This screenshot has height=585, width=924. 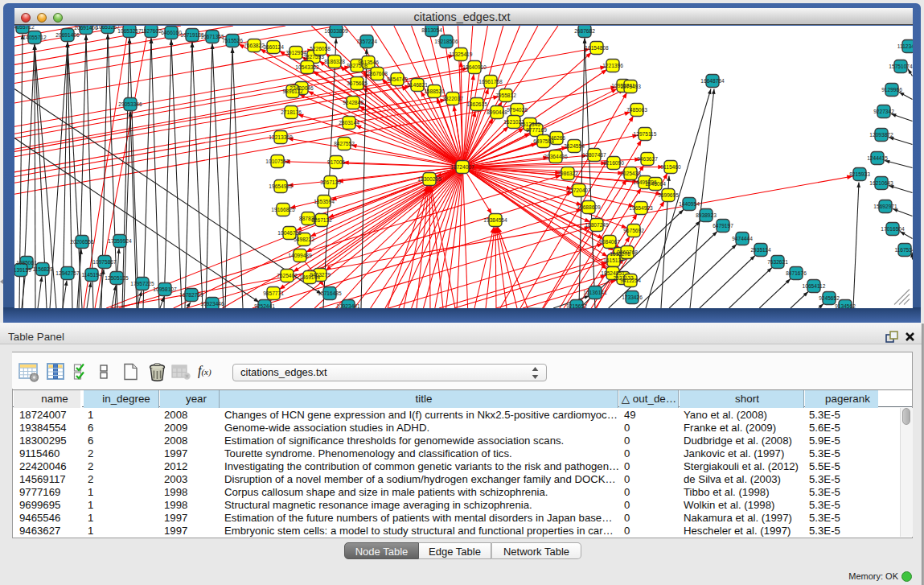 I want to click on svg-text: 15692971, so click(x=885, y=206).